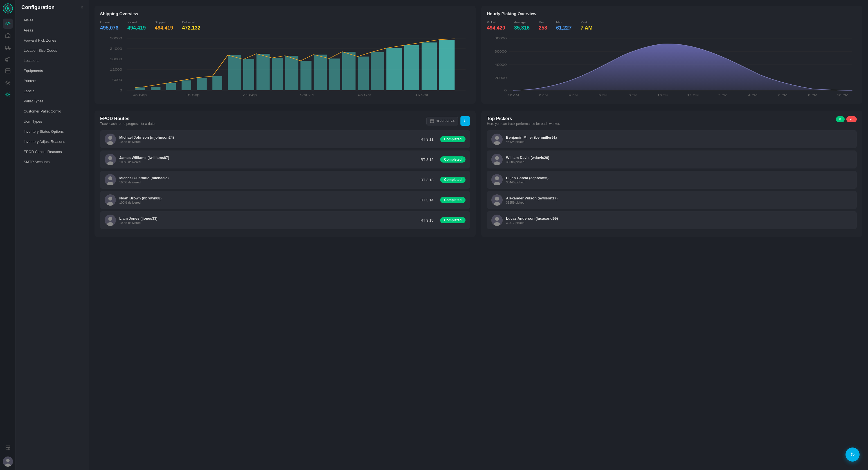 This screenshot has height=470, width=868. I want to click on config-sidebar: Configuration × AislesAreasForward Pick …, so click(53, 235).